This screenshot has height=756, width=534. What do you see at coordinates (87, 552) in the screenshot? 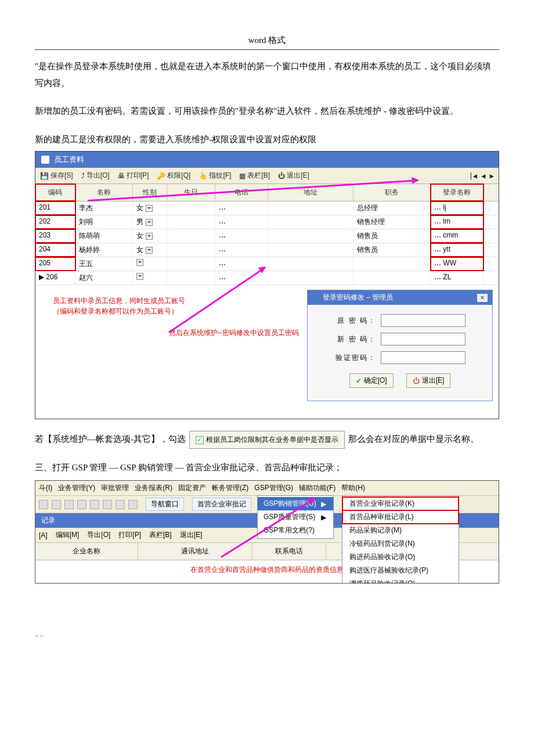
I see `column-header: 企业名称` at bounding box center [87, 552].